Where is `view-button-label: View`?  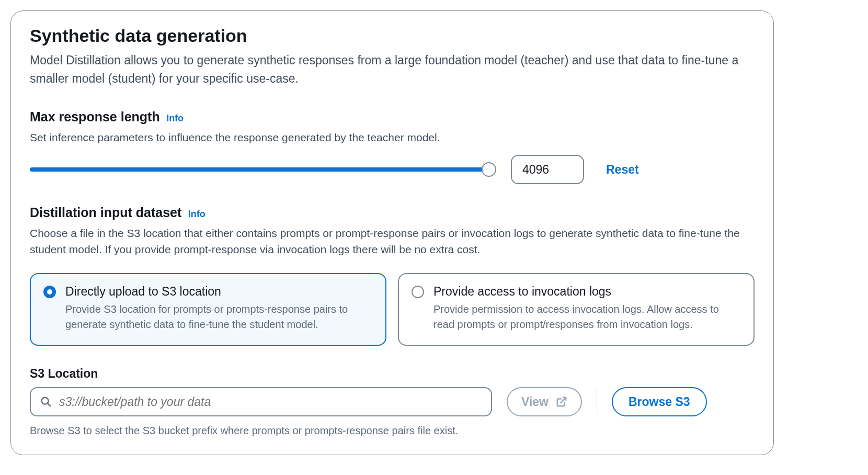 view-button-label: View is located at coordinates (535, 402).